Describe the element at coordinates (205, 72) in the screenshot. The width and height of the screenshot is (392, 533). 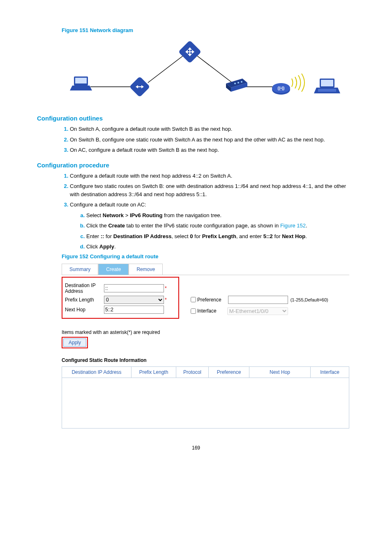
I see `network-diagram: ((•))` at that location.